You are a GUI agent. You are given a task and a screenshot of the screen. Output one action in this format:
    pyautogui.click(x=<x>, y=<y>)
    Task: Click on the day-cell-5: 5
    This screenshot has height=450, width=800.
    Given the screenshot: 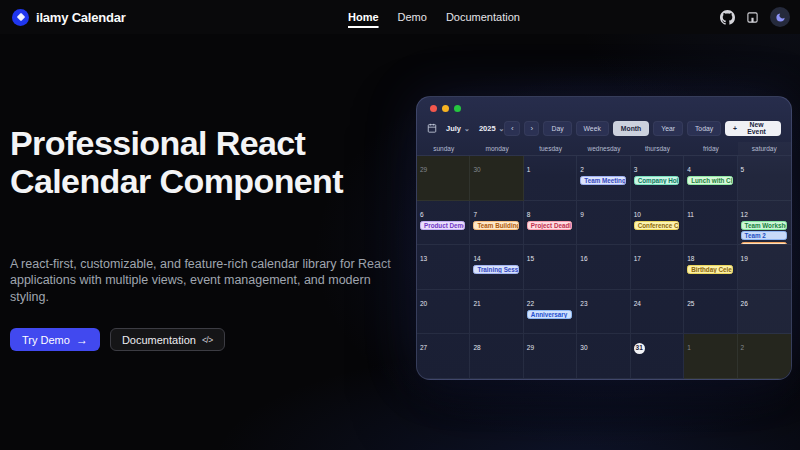 What is the action you would take?
    pyautogui.click(x=764, y=178)
    